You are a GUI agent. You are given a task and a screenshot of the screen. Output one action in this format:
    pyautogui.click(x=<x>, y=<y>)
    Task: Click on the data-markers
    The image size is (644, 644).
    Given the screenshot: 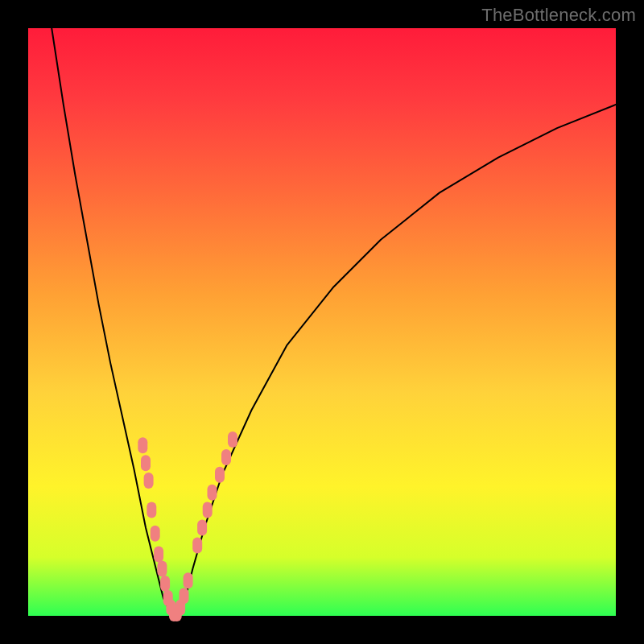 What is the action you would take?
    pyautogui.click(x=188, y=526)
    